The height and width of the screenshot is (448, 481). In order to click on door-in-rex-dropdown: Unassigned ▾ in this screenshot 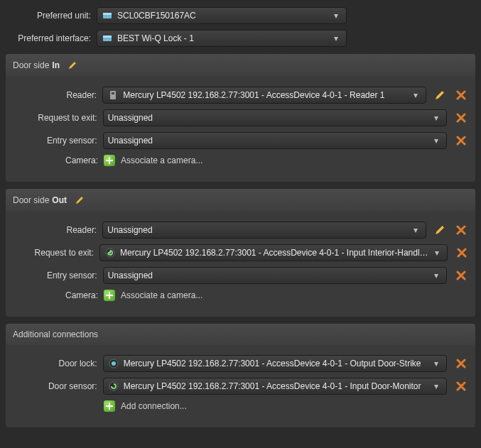, I will do `click(276, 118)`.